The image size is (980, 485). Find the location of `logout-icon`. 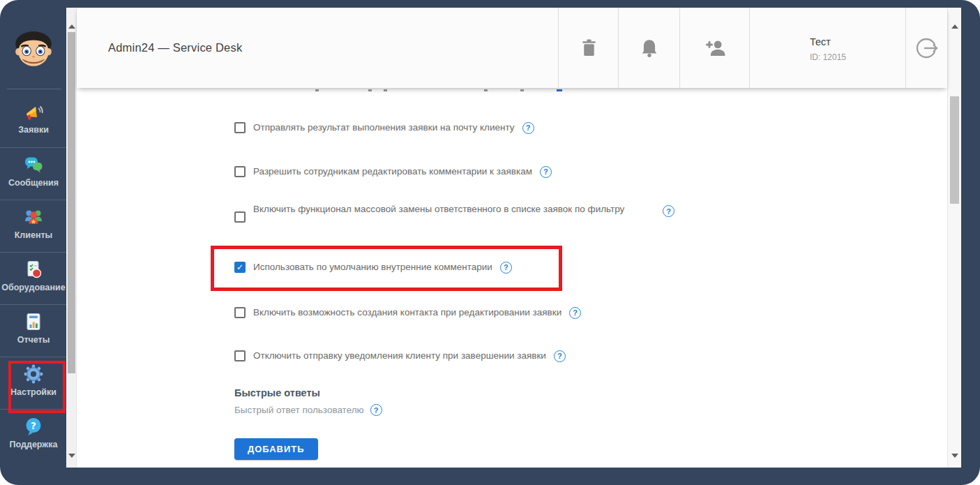

logout-icon is located at coordinates (927, 48).